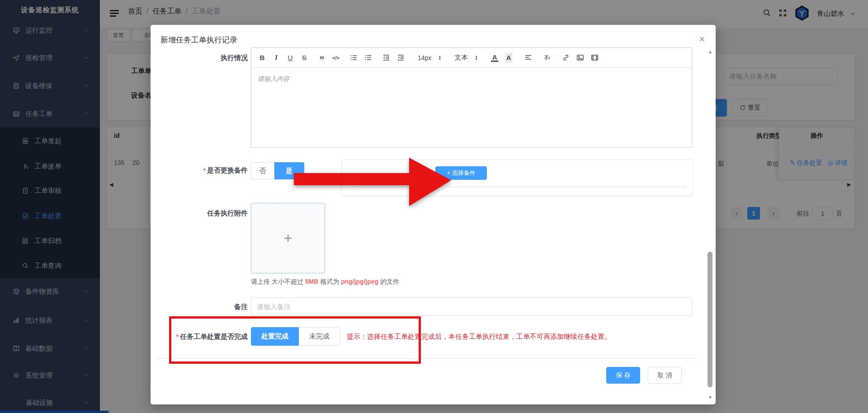 The height and width of the screenshot is (413, 868). I want to click on indent-icon, so click(401, 58).